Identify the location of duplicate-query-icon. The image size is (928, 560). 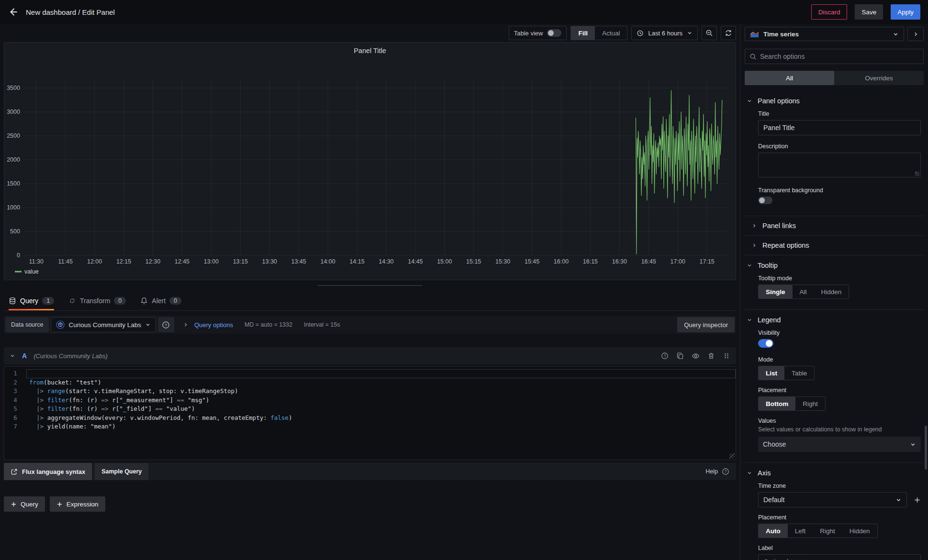
(680, 356).